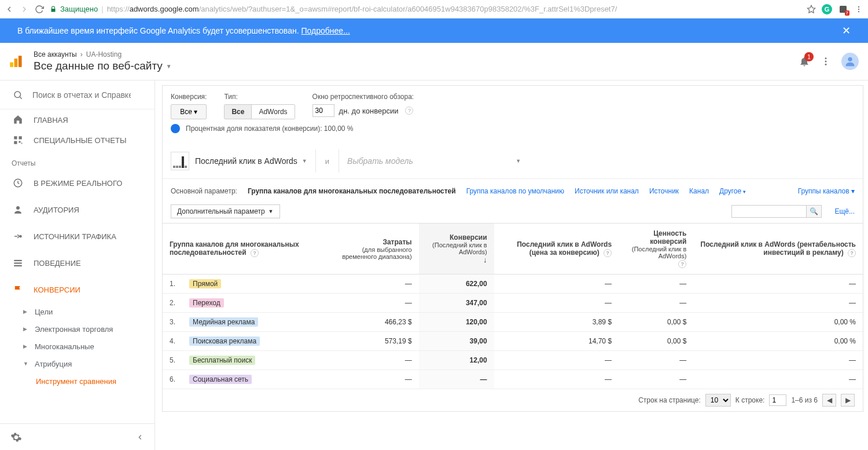 The image size is (868, 450). What do you see at coordinates (180, 161) in the screenshot?
I see `model-icon` at bounding box center [180, 161].